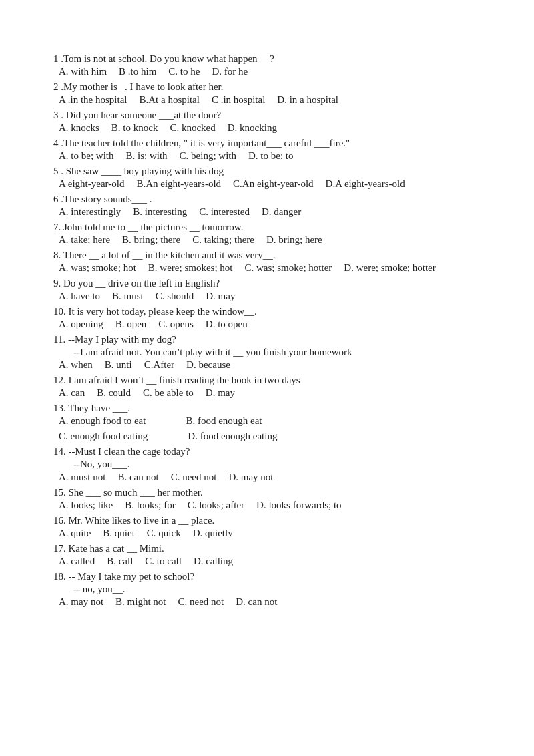  Describe the element at coordinates (224, 421) in the screenshot. I see `option-item: B. food enough eat` at that location.